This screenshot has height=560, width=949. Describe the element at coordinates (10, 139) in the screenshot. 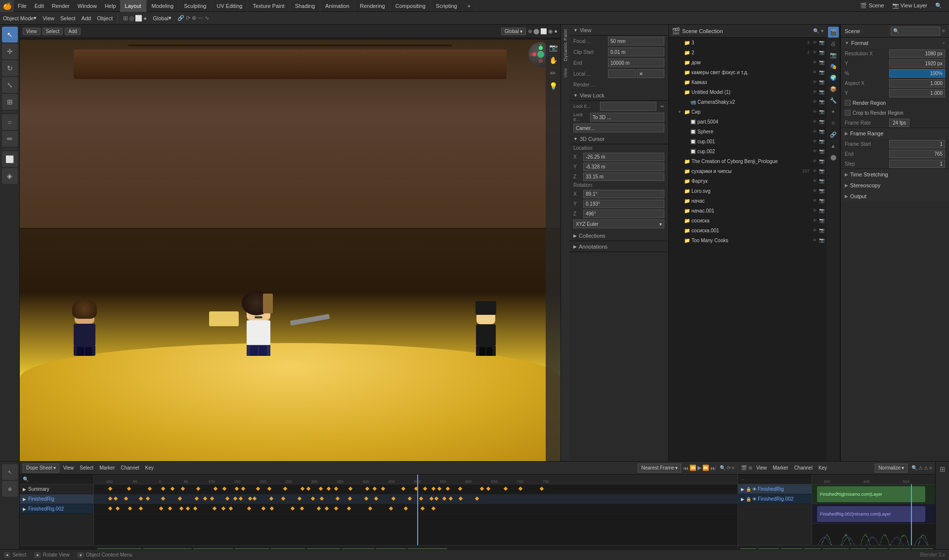

I see `measure-tool-btn: ✏` at that location.